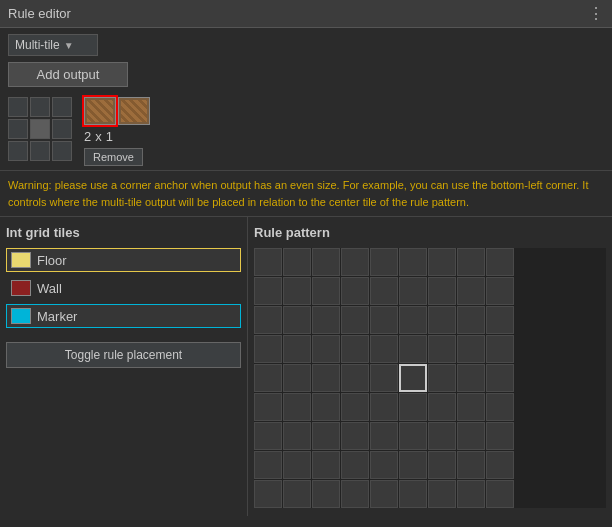  What do you see at coordinates (114, 157) in the screenshot?
I see `remove-button: Remove` at bounding box center [114, 157].